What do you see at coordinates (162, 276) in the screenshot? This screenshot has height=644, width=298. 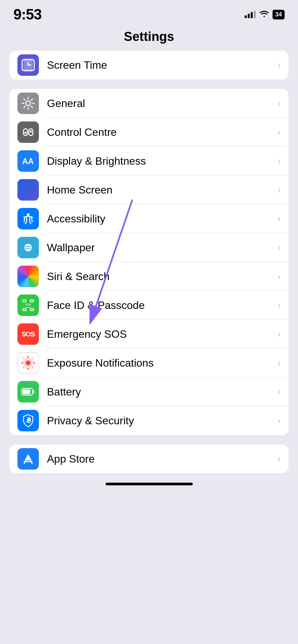 I see `siri-search-label: Siri & Search` at bounding box center [162, 276].